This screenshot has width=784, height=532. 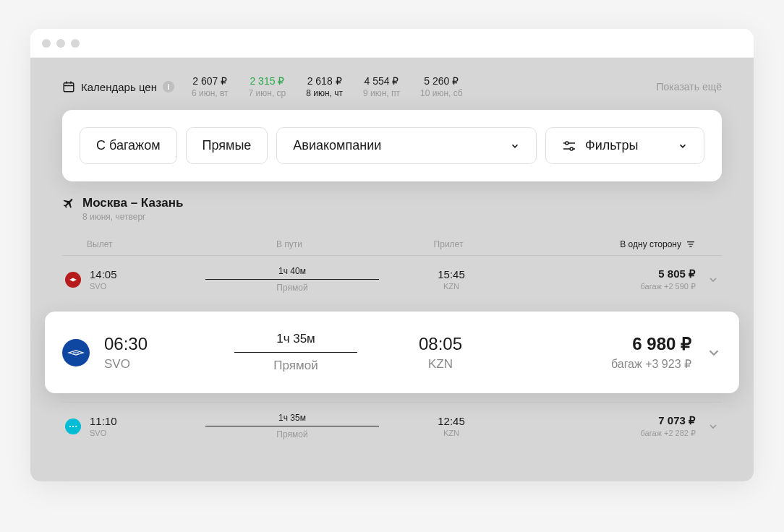 I want to click on route-header: Москва – Казань 8 июня, четверг, so click(x=392, y=209).